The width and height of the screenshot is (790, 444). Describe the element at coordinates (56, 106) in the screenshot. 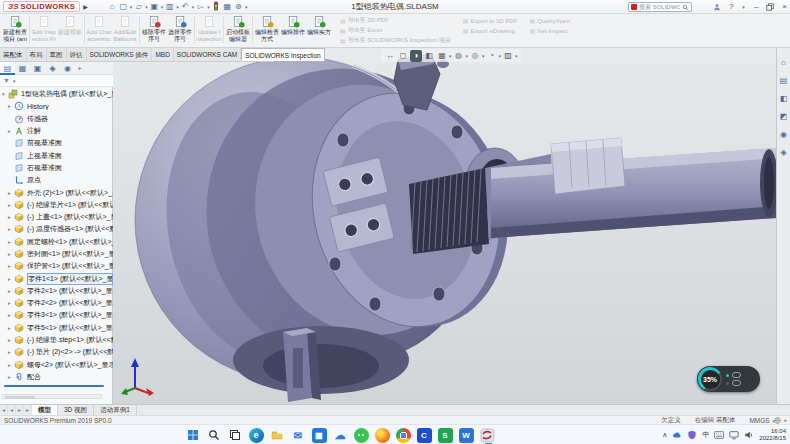

I see `tree-item: ▸History` at that location.